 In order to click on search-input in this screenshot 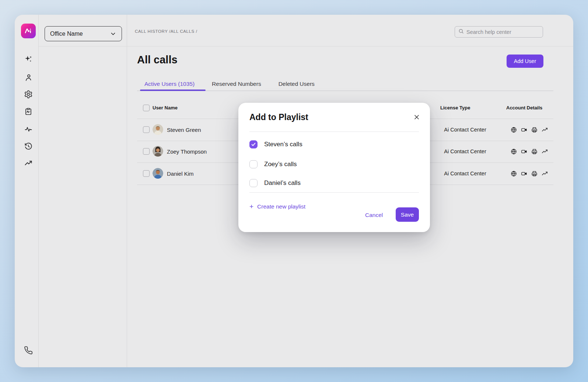, I will do `click(503, 32)`.